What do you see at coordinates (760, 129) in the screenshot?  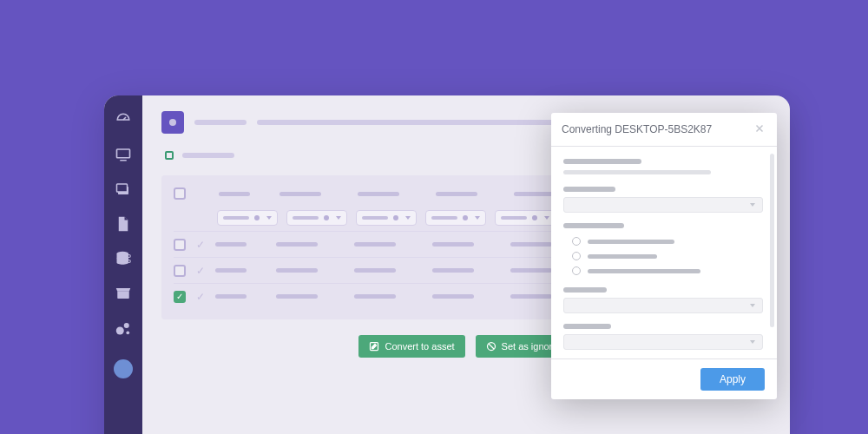 I see `dialog-close-button` at bounding box center [760, 129].